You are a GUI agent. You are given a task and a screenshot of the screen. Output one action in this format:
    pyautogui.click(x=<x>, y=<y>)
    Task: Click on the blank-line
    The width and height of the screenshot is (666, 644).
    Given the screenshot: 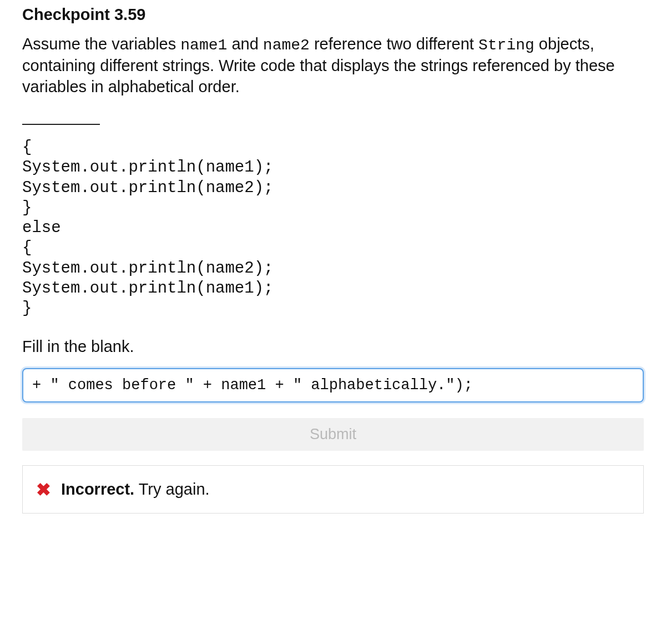 What is the action you would take?
    pyautogui.click(x=61, y=124)
    